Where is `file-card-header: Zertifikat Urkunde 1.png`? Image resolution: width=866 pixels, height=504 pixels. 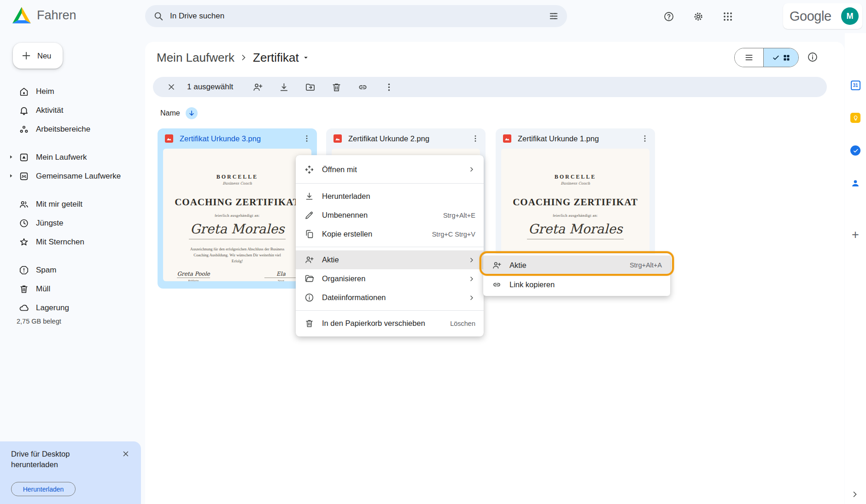 file-card-header: Zertifikat Urkunde 1.png is located at coordinates (575, 139).